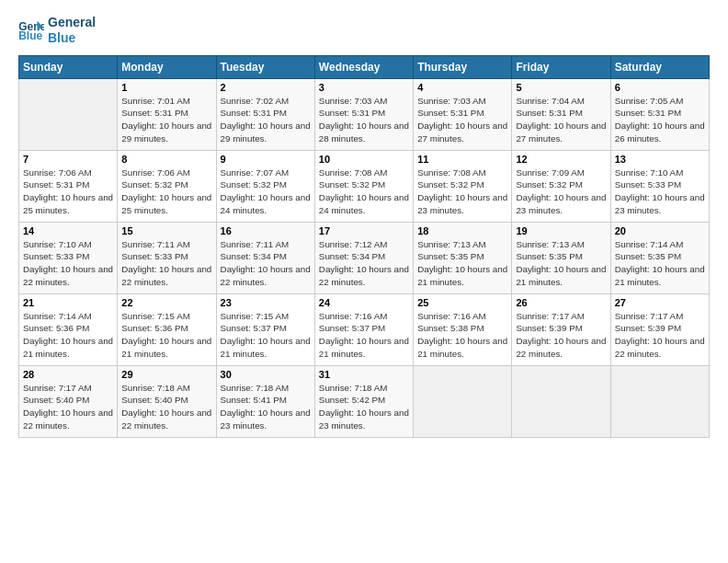 This screenshot has height=563, width=728. I want to click on header-wednesday: Wednesday, so click(364, 66).